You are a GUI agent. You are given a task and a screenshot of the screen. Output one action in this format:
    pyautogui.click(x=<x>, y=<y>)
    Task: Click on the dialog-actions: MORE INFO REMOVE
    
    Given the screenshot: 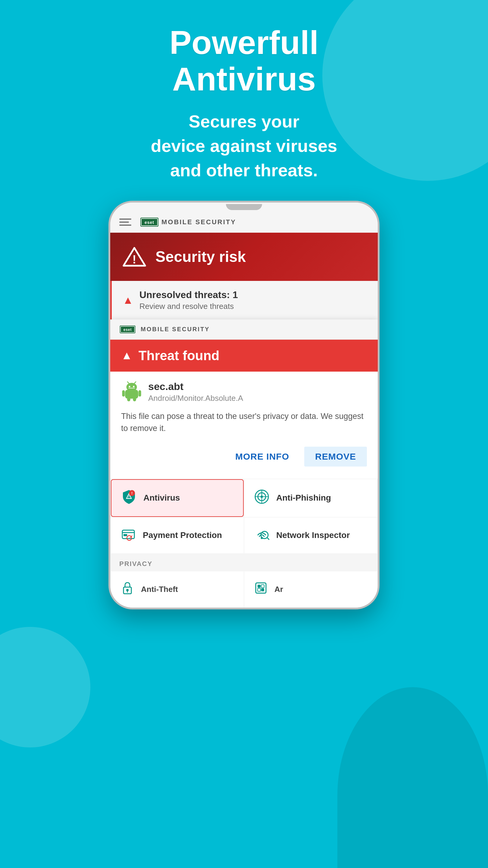 What is the action you would take?
    pyautogui.click(x=244, y=457)
    